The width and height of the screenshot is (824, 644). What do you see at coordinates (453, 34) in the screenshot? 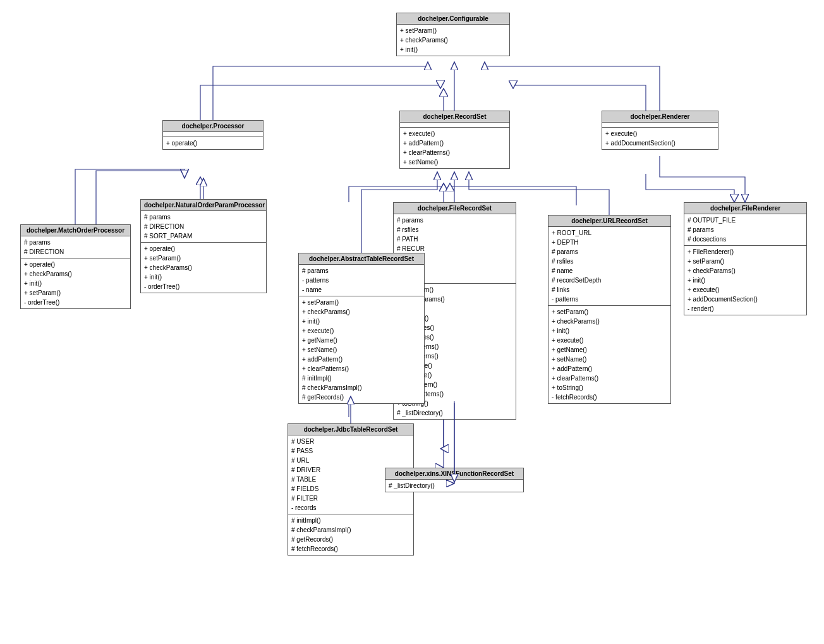
I see `box-configurable: dochelper.Configurable + setParam() + ch…` at bounding box center [453, 34].